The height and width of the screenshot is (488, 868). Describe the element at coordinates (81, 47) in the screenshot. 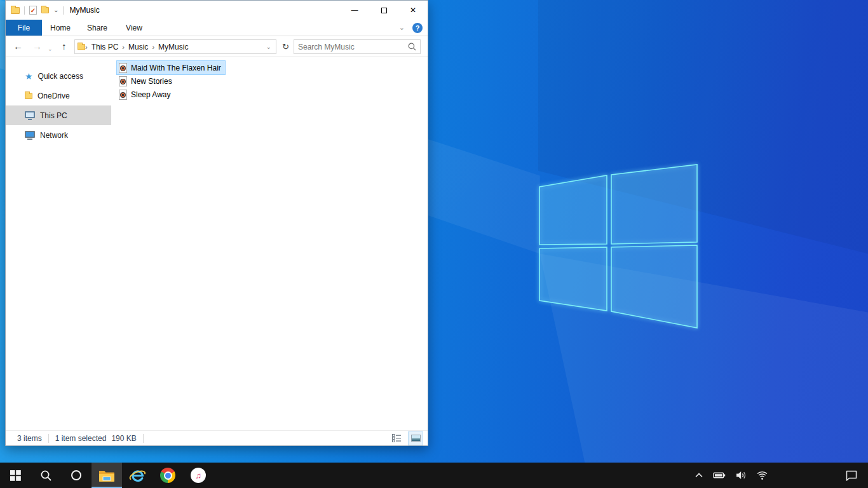

I see `address-folder-icon` at that location.